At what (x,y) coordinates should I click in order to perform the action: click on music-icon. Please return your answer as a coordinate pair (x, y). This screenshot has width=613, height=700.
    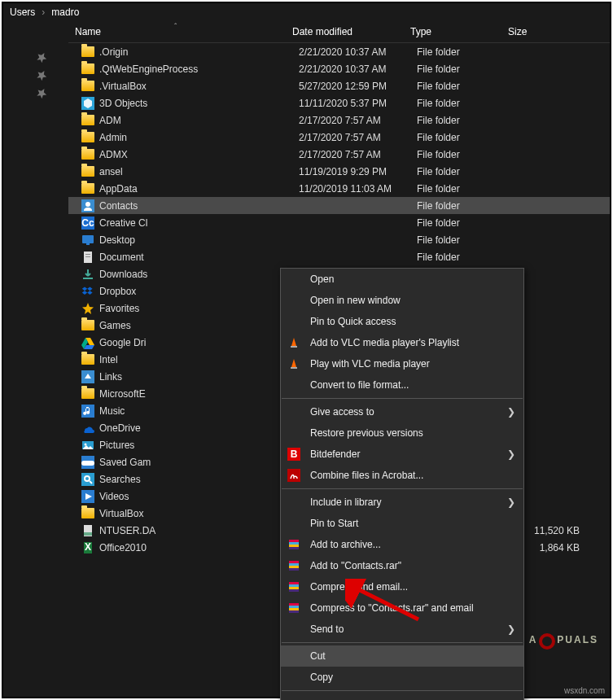
    Looking at the image, I should click on (88, 411).